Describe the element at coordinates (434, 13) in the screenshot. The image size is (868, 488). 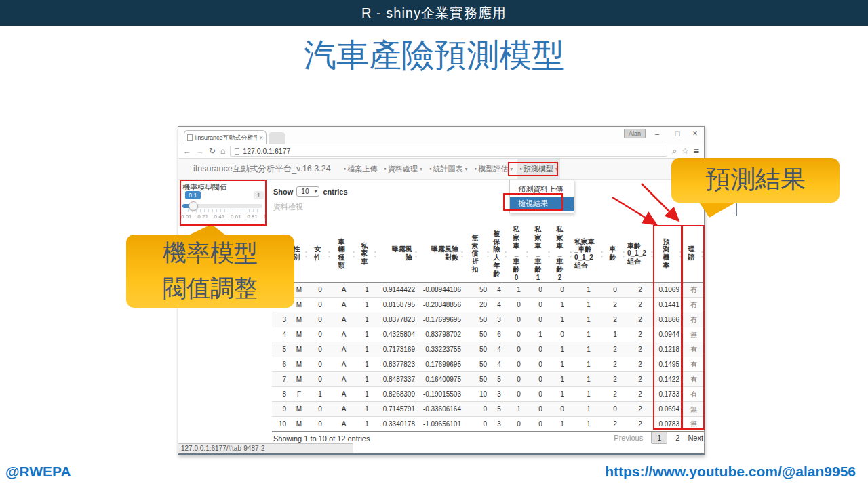
I see `slide-header-title: R - shiny企業實務應用` at that location.